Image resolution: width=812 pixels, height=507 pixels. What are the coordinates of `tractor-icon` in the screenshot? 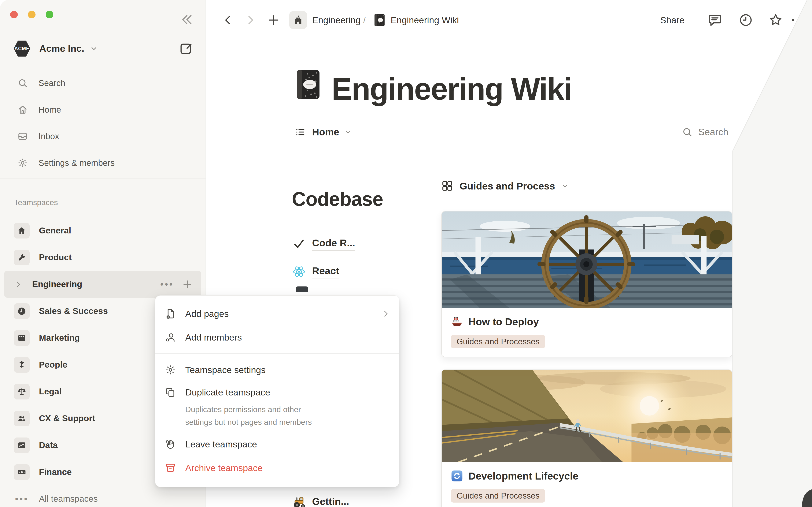 It's located at (299, 502).